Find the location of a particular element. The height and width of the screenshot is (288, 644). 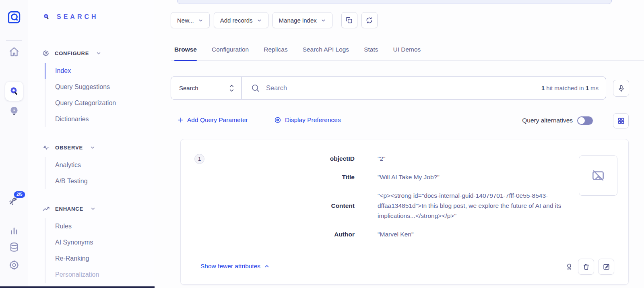

recommend-icon is located at coordinates (14, 111).